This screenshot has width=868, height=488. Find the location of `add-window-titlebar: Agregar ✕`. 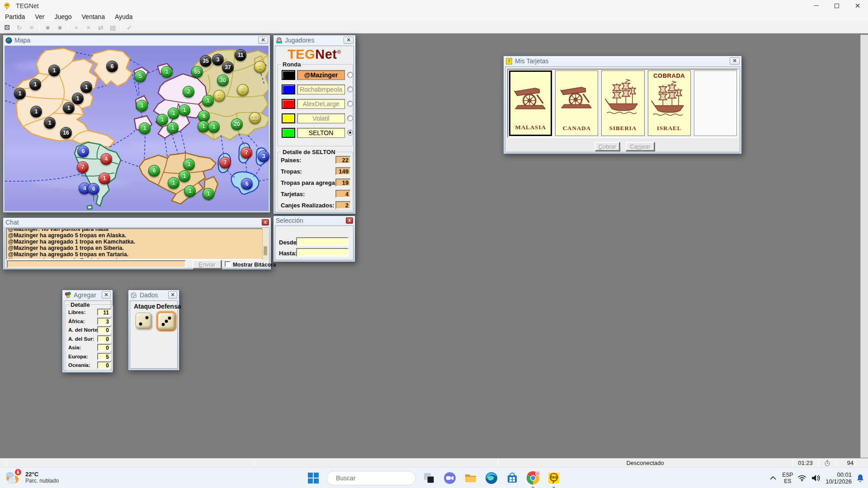

add-window-titlebar: Agregar ✕ is located at coordinates (88, 295).